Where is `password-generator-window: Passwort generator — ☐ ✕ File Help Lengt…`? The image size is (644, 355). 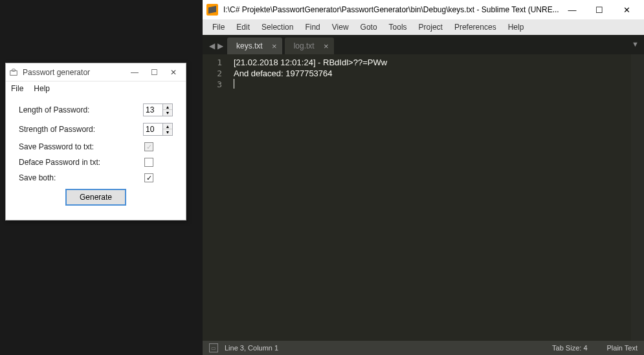
password-generator-window: Passwort generator — ☐ ✕ File Help Lengt… is located at coordinates (96, 142).